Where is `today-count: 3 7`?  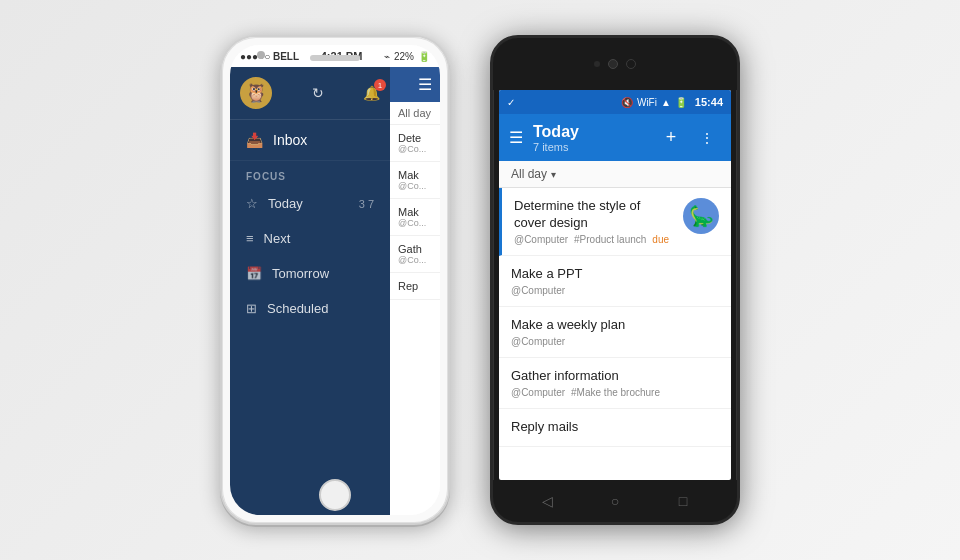
today-count: 3 7 is located at coordinates (366, 204).